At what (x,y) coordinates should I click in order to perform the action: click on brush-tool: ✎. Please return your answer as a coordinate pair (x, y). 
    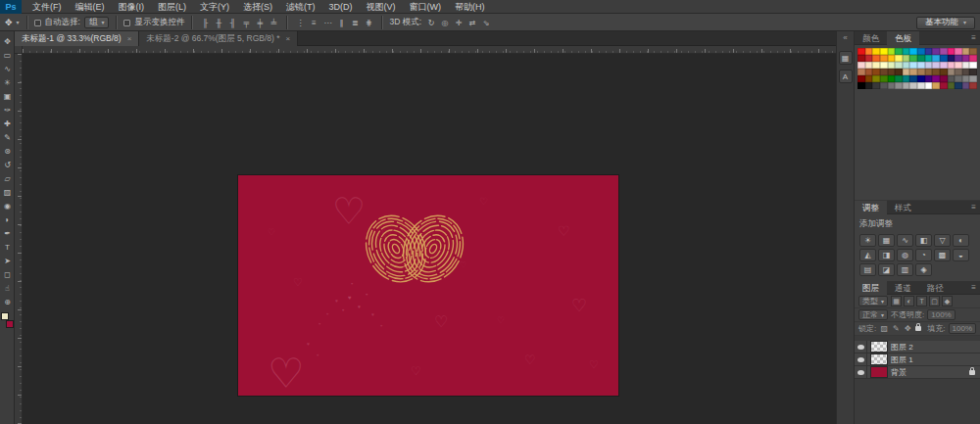
    Looking at the image, I should click on (8, 137).